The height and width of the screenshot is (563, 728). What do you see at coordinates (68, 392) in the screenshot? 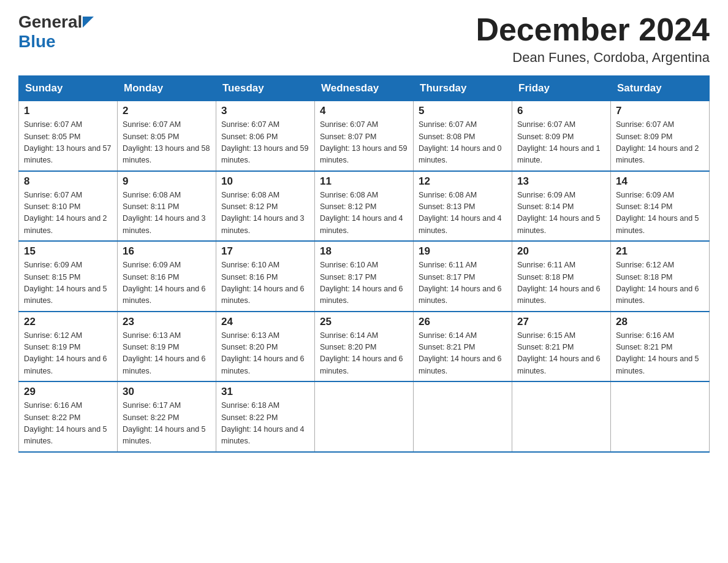
I see `day-number: 29` at bounding box center [68, 392].